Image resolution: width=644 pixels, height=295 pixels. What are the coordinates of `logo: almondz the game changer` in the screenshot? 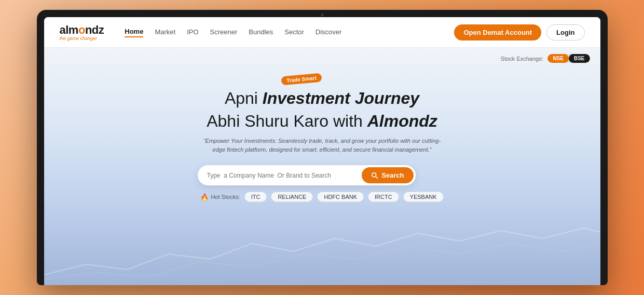 It's located at (82, 32).